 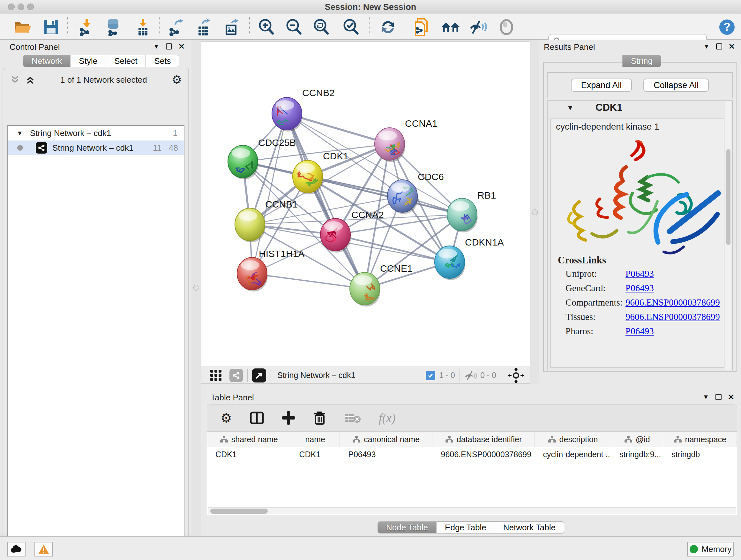 What do you see at coordinates (637, 439) in the screenshot?
I see `column-header-id: @id` at bounding box center [637, 439].